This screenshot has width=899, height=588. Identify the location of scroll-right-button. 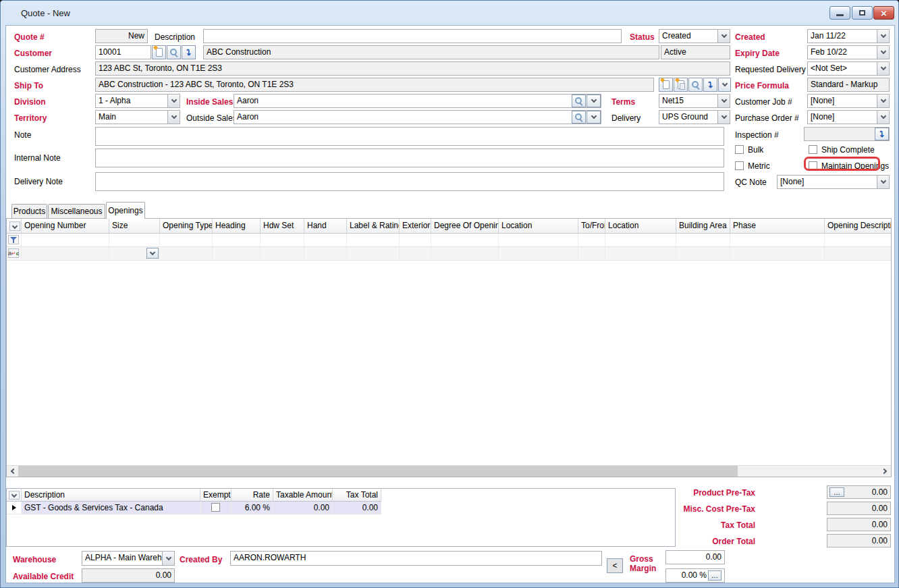
(886, 471).